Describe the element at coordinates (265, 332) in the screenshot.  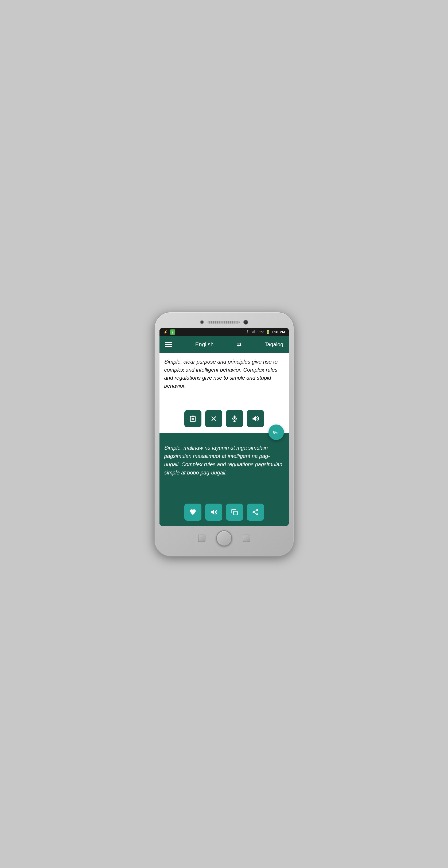
I see `status-right: 92% 🔋 1:31 PM` at that location.